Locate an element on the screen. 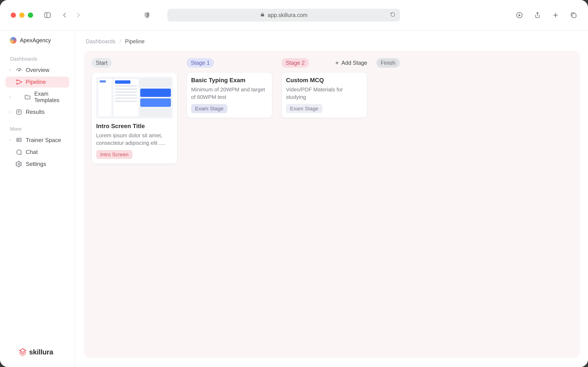  breadcrumb: Dashboards / Pipeline is located at coordinates (332, 44).